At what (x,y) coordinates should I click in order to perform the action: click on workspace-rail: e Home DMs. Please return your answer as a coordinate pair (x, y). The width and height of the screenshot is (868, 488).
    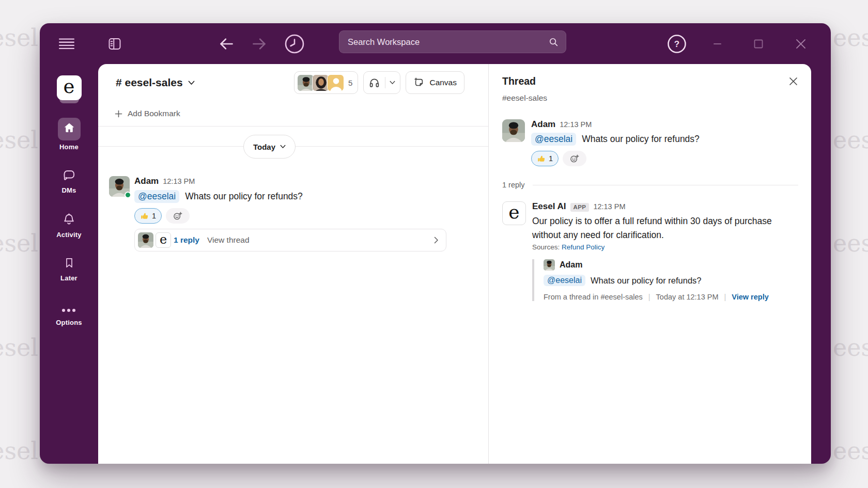
    Looking at the image, I should click on (69, 264).